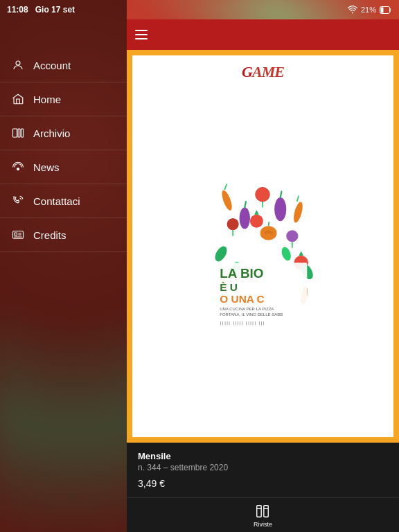 The width and height of the screenshot is (399, 532). Describe the element at coordinates (64, 168) in the screenshot. I see `sidebar-item-news: News` at that location.